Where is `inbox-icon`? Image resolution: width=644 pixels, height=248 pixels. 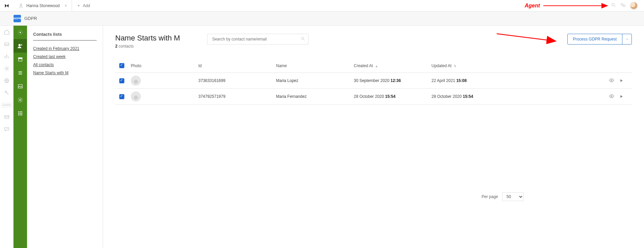 inbox-icon is located at coordinates (7, 44).